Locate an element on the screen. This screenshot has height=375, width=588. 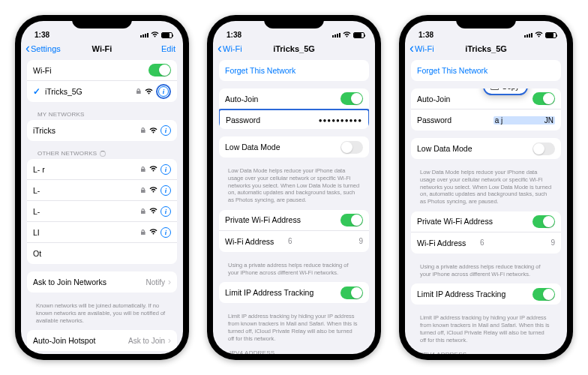
spinner-icon is located at coordinates (103, 154).